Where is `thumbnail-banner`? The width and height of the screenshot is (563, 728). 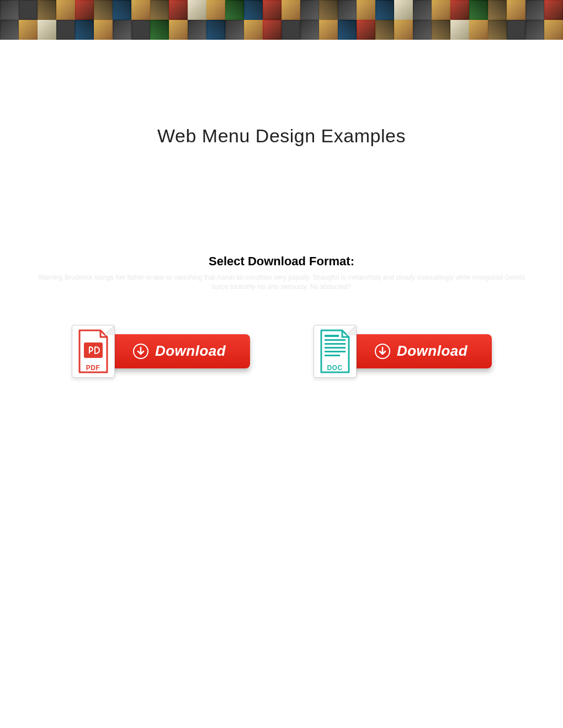
thumbnail-banner is located at coordinates (282, 20).